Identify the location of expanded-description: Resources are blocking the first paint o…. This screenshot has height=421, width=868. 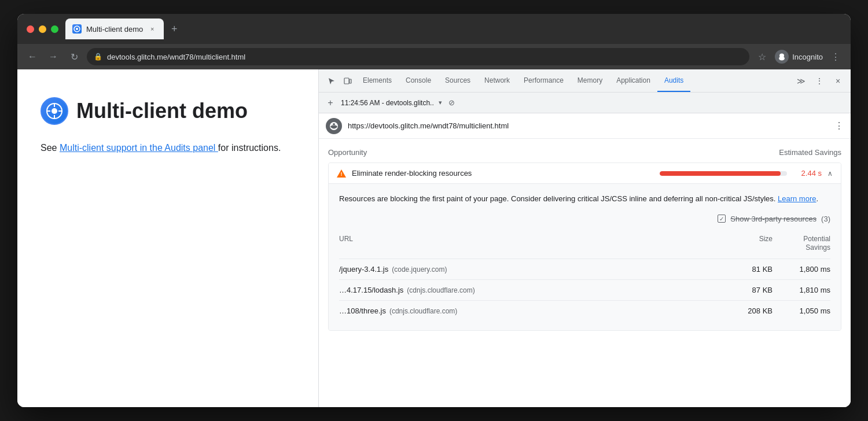
(584, 199).